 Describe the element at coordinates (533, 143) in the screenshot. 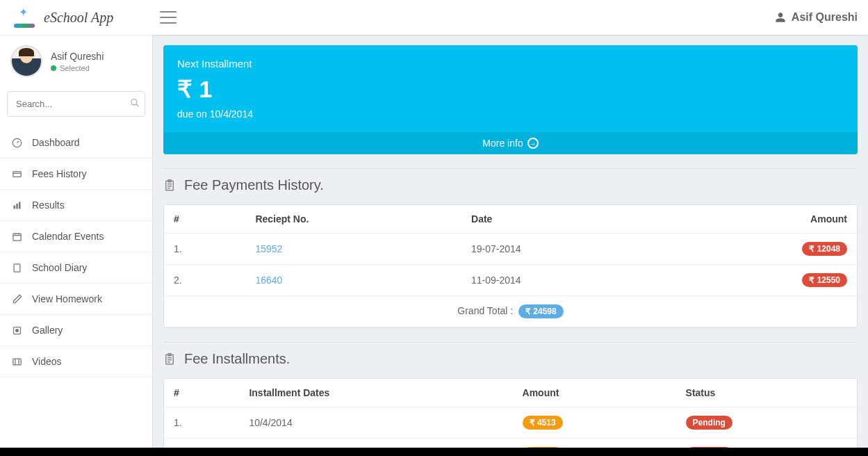

I see `arrow-right-icon: →` at that location.